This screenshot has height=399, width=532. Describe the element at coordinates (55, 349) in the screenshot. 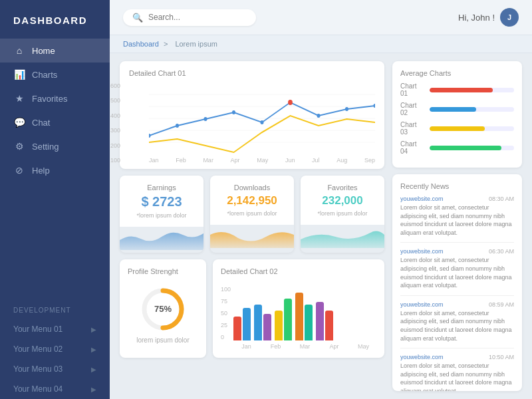

I see `sidebar-submenu-1: Your Menu 02▶` at that location.